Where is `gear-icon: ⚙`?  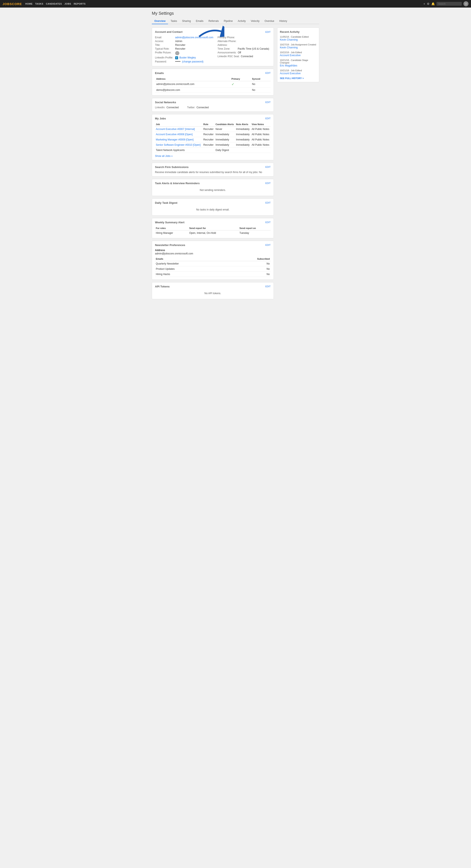
gear-icon: ⚙ is located at coordinates (428, 4).